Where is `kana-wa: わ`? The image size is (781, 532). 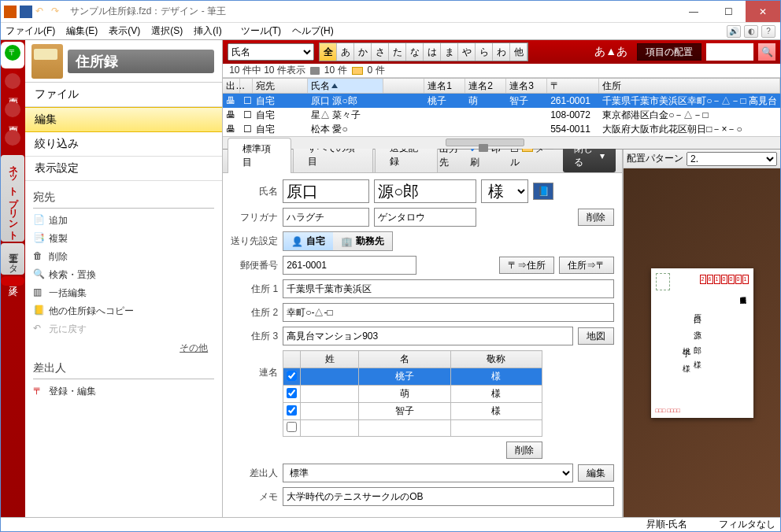 kana-wa: わ is located at coordinates (502, 52).